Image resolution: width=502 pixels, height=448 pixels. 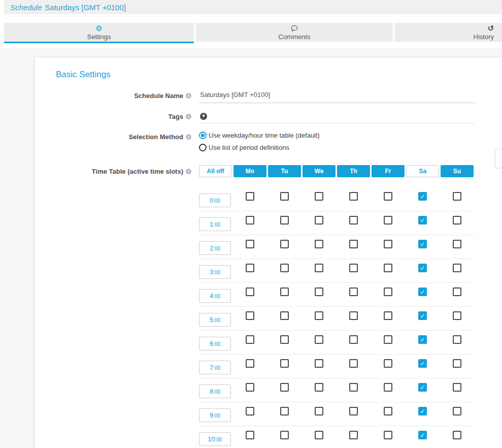 I want to click on hour-toggle-10-00: 10:00, so click(x=215, y=439).